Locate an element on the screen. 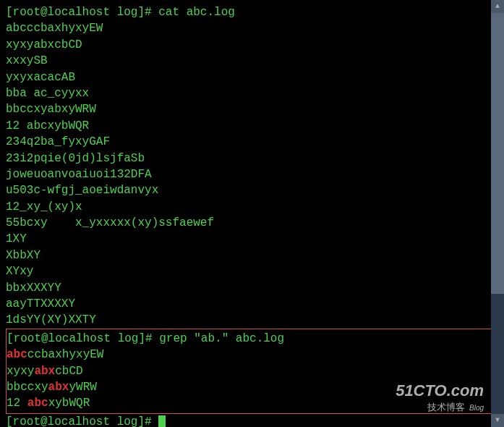  watermark: 51CTO.com 技术博客Blog is located at coordinates (440, 397).